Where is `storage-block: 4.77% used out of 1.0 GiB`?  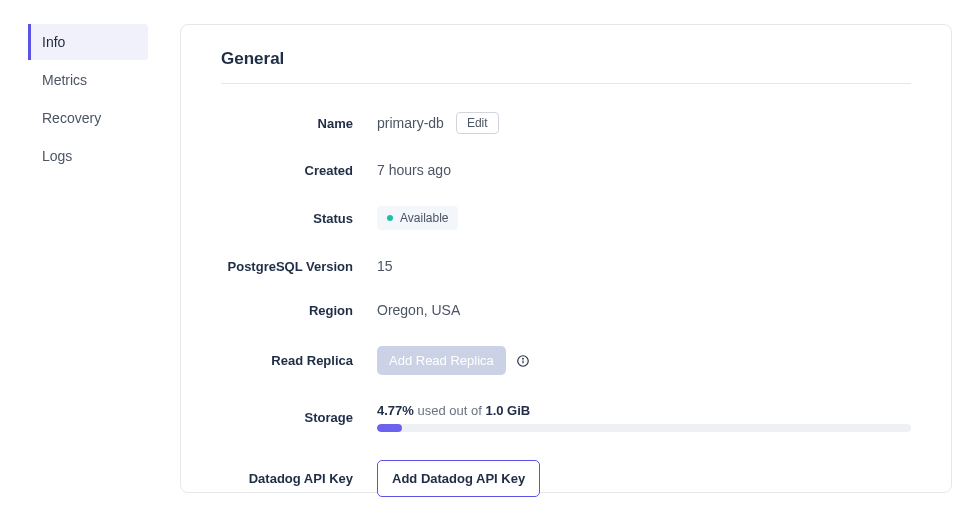
storage-block: 4.77% used out of 1.0 GiB is located at coordinates (644, 418).